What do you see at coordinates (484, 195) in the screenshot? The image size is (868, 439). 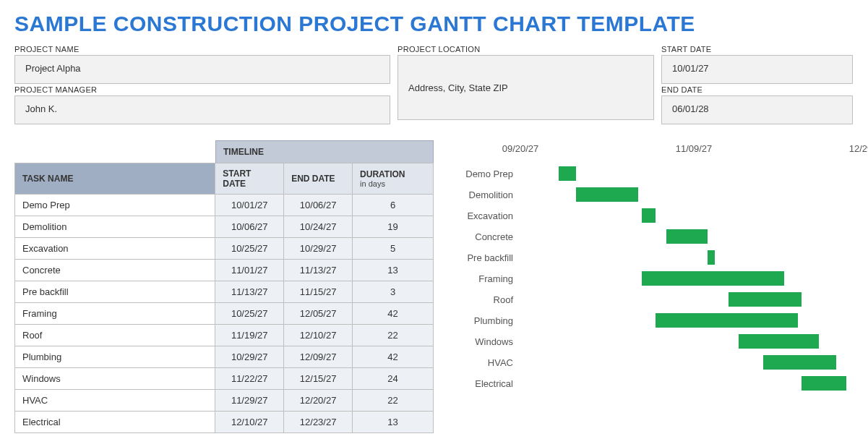 I see `gantt-row-label: Demolition` at bounding box center [484, 195].